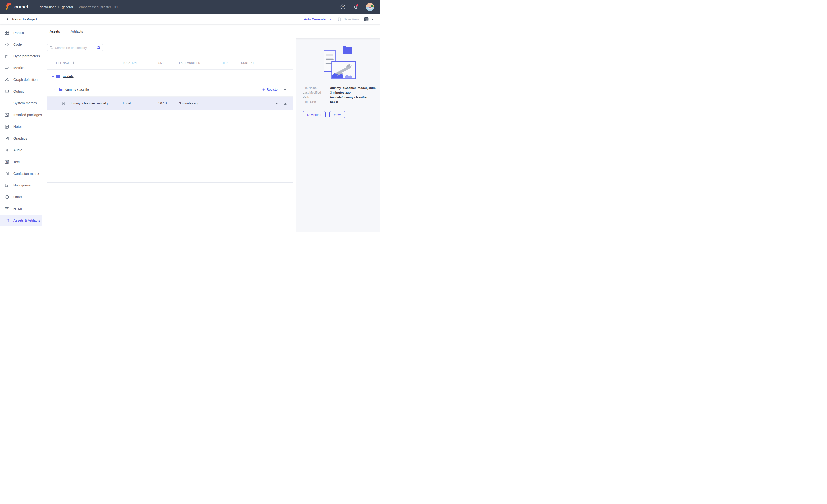  What do you see at coordinates (171, 103) in the screenshot?
I see `file-row-dummy-classifier-model: dummy_classifier_model.j... Local 567 B …` at bounding box center [171, 103].